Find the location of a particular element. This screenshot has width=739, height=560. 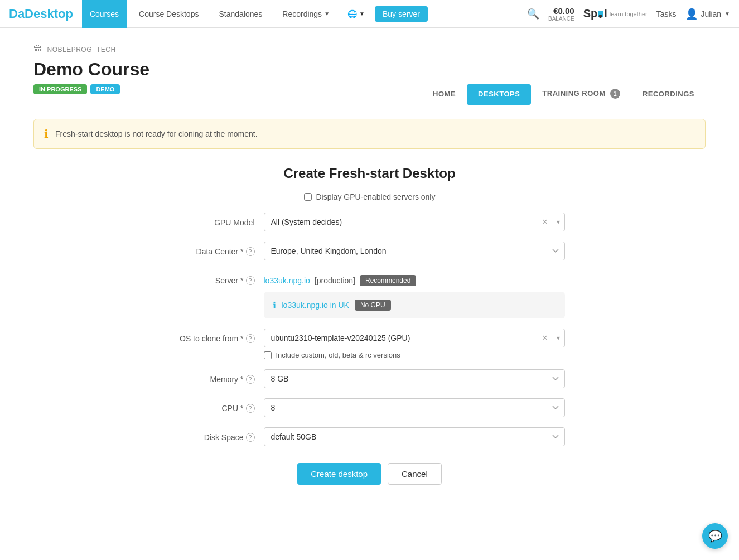

server-control: lo33uk.npg.io [production] Recommended ℹ… is located at coordinates (414, 295).